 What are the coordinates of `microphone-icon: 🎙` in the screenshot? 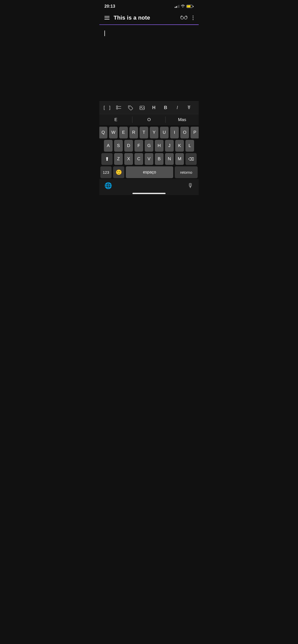 It's located at (191, 186).